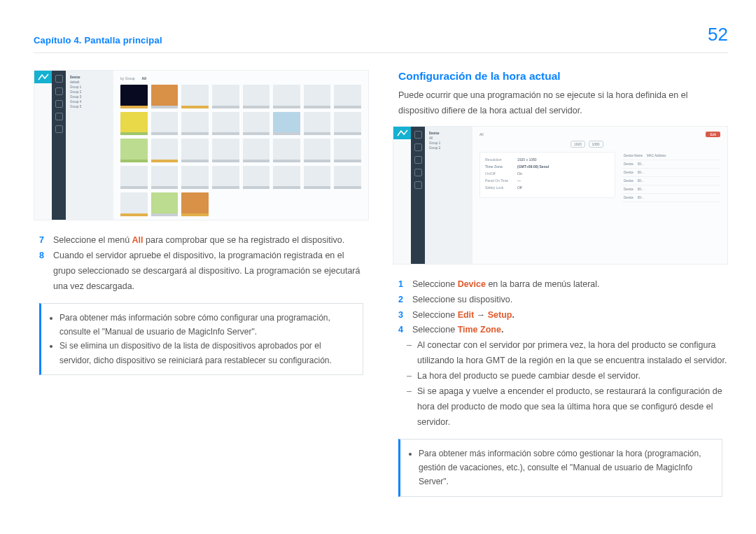 The image size is (756, 534). I want to click on form-label: On/Off, so click(498, 174).